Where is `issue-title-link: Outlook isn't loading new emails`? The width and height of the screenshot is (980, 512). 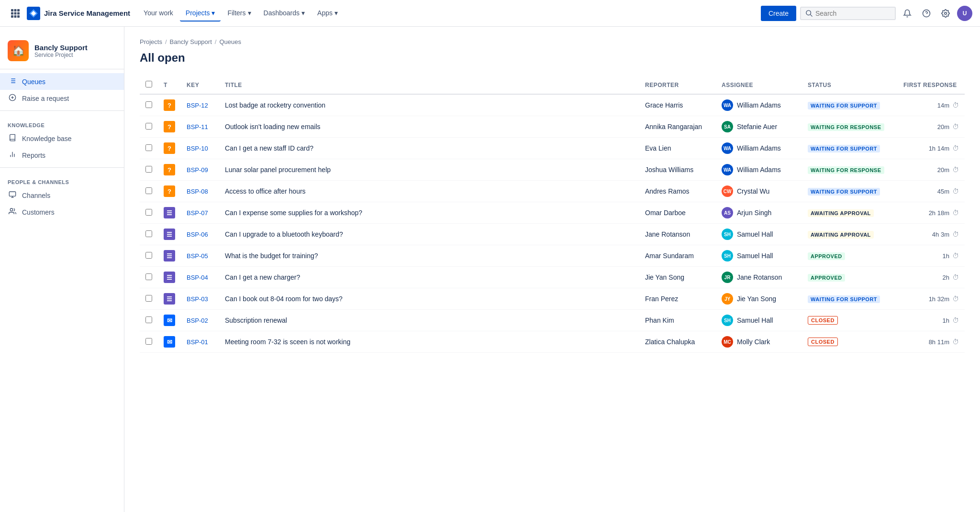
issue-title-link: Outlook isn't loading new emails is located at coordinates (273, 127).